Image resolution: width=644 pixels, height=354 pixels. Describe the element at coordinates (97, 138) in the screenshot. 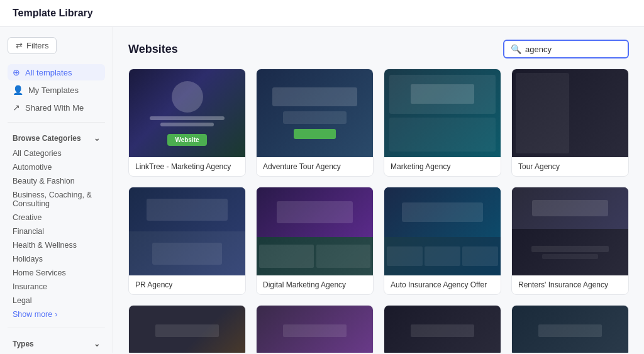

I see `browse-chevron-icon: ⌄` at that location.